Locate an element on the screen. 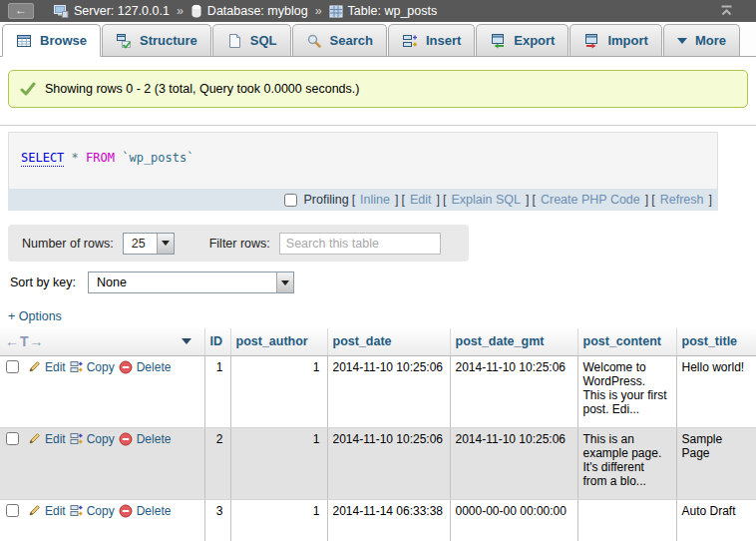 Image resolution: width=756 pixels, height=541 pixels. inline-link: Inline is located at coordinates (375, 200).